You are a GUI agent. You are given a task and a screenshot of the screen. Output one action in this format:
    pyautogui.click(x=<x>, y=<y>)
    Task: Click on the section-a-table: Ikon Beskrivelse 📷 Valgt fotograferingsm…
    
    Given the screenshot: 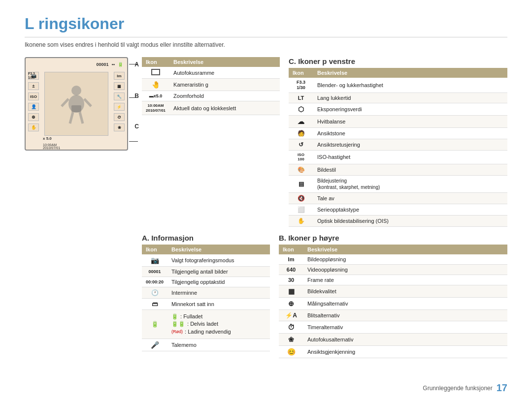 What is the action you would take?
    pyautogui.click(x=206, y=298)
    